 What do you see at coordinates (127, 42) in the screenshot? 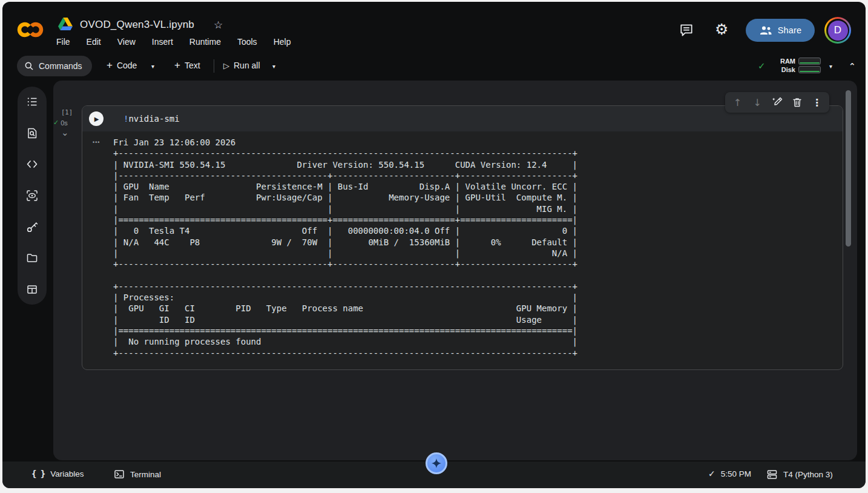
I see `menu-view: View` at bounding box center [127, 42].